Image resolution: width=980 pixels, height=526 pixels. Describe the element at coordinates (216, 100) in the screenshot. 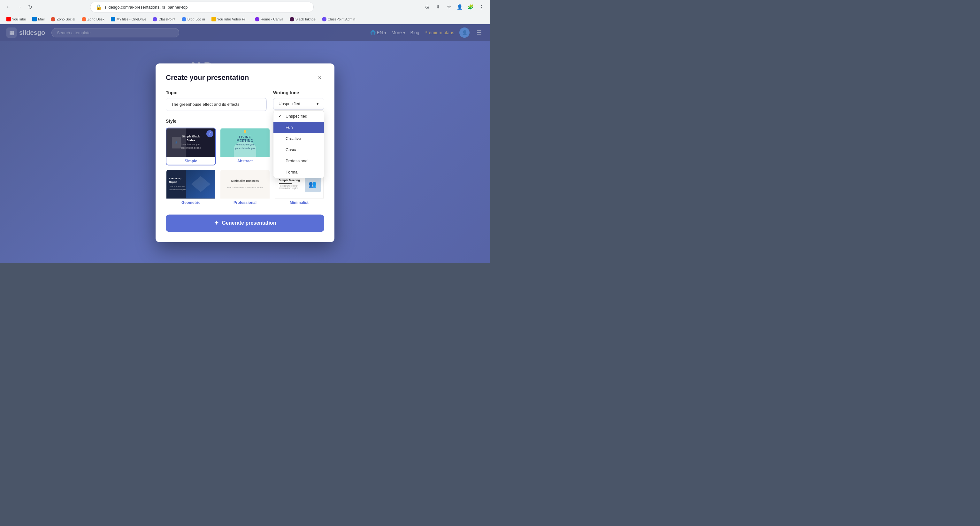

I see `topic-group: Topic` at that location.